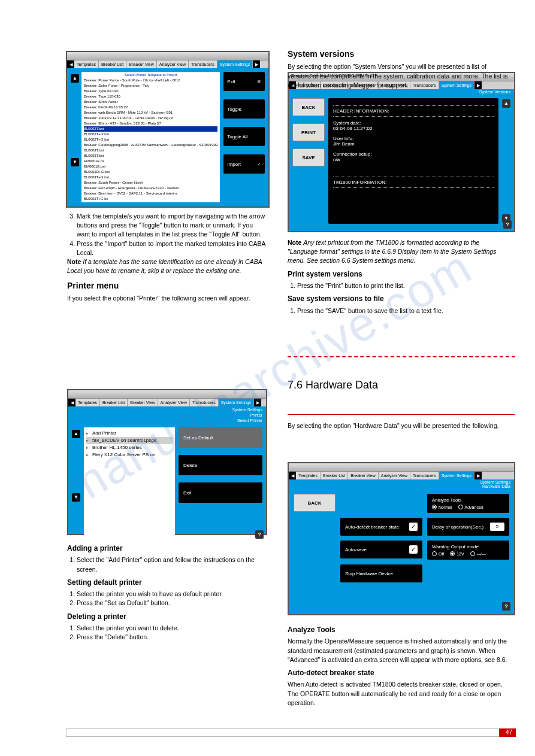 This screenshot has width=535, height=756. What do you see at coordinates (151, 123) in the screenshot?
I see `list-item: Breaker: Elbro - A37 - Sandbs, 523.06 - …` at bounding box center [151, 123].